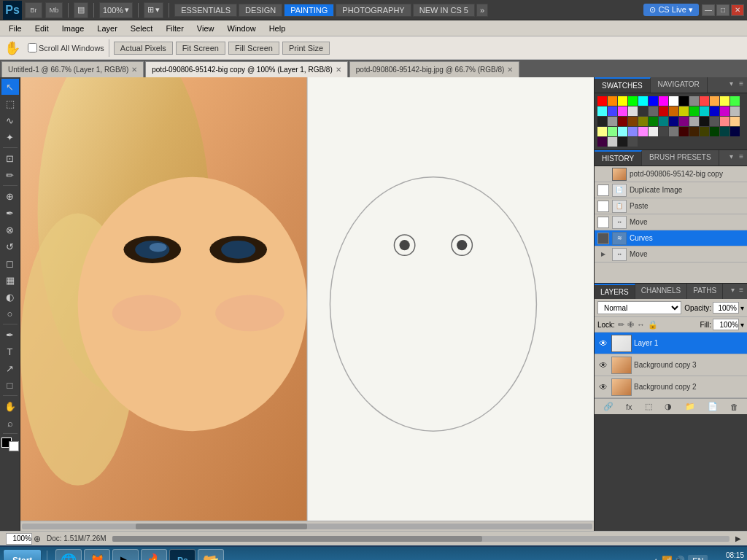 The width and height of the screenshot is (747, 560). I want to click on history-collapse-icon: ▾, so click(731, 158).